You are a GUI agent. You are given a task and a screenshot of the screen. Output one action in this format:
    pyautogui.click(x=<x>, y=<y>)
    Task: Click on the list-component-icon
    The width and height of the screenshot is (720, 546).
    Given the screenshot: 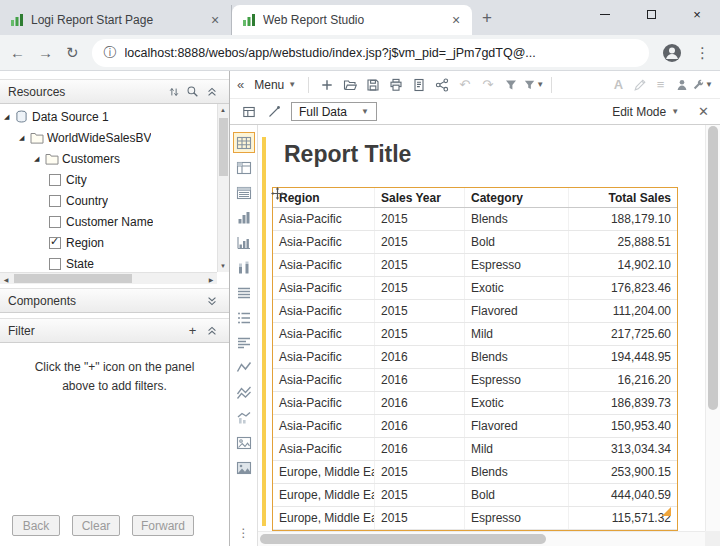 What is the action you would take?
    pyautogui.click(x=244, y=292)
    